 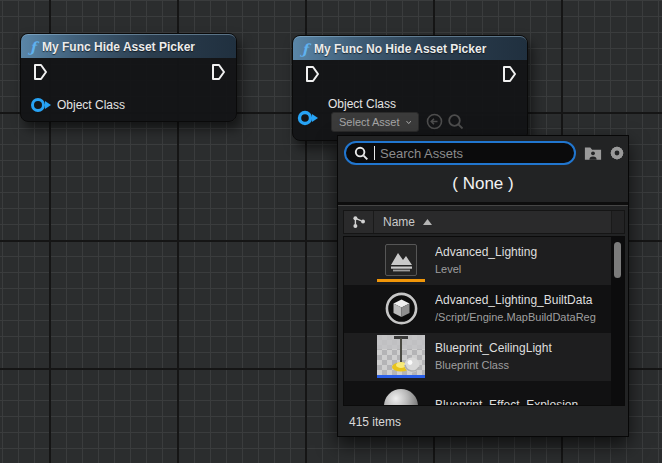 I want to click on level-thumbnail-icon, so click(x=401, y=260).